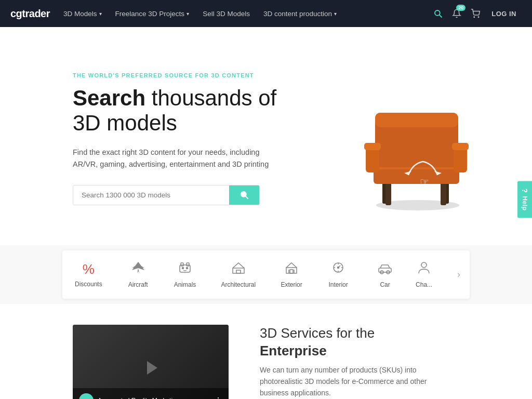 This screenshot has height=399, width=532. I want to click on characters-icon, so click(424, 269).